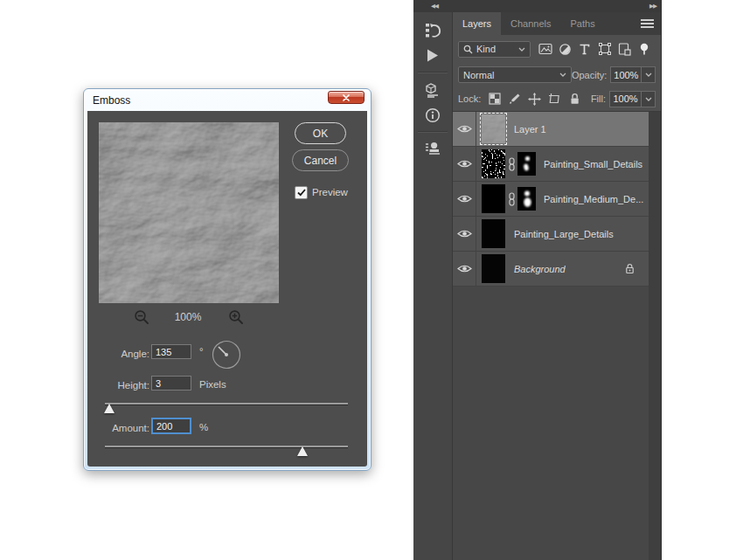  What do you see at coordinates (565, 49) in the screenshot?
I see `filter-adjustment-layers-icon` at bounding box center [565, 49].